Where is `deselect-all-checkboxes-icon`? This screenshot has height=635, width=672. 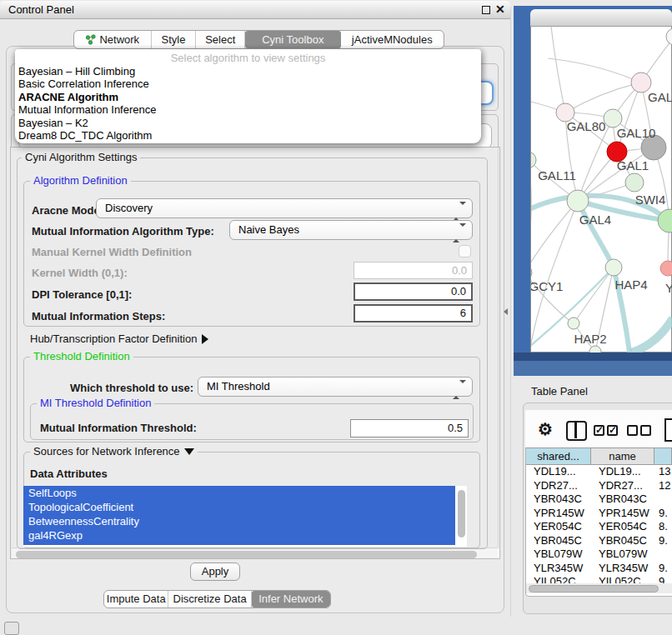
deselect-all-checkboxes-icon is located at coordinates (640, 432).